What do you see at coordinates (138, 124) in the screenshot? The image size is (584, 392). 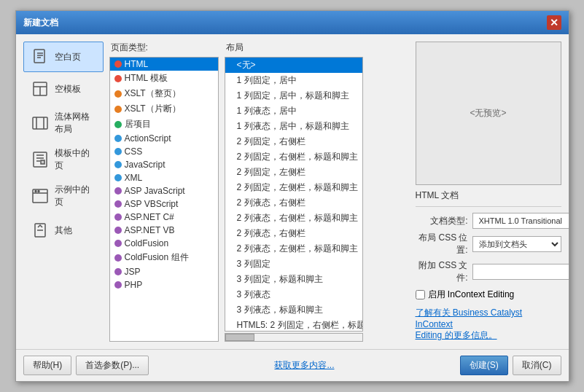 I see `item-label: 居项目` at bounding box center [138, 124].